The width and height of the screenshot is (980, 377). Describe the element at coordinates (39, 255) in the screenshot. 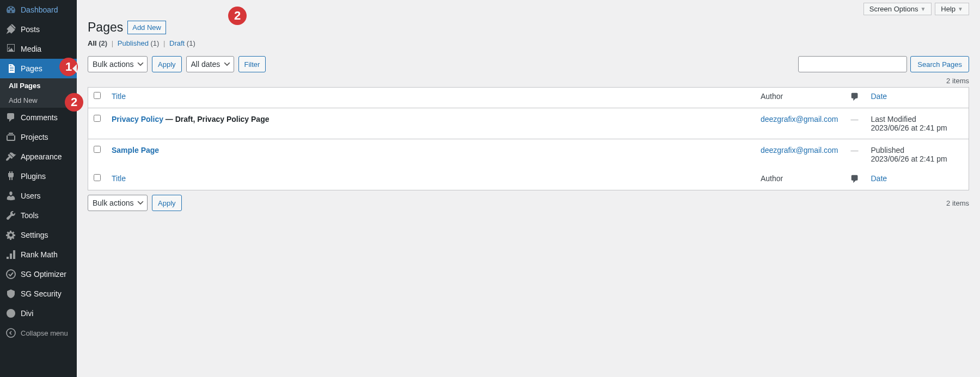

I see `sidebar-item-label: Rank Math` at that location.